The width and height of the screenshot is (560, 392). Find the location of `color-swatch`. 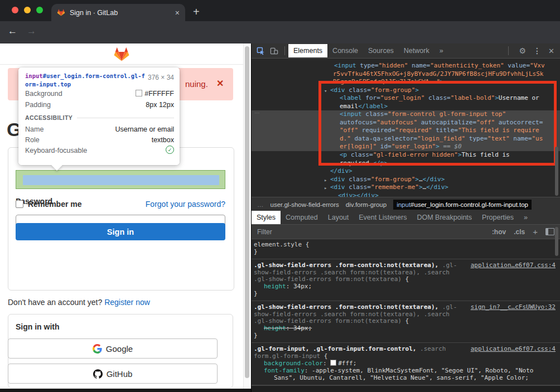

color-swatch is located at coordinates (334, 362).